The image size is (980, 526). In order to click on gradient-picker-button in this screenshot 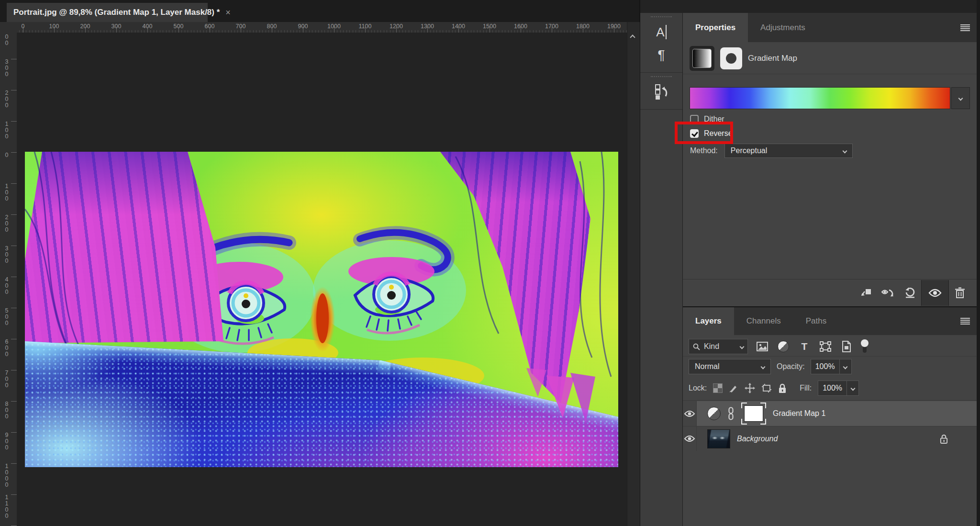, I will do `click(961, 98)`.